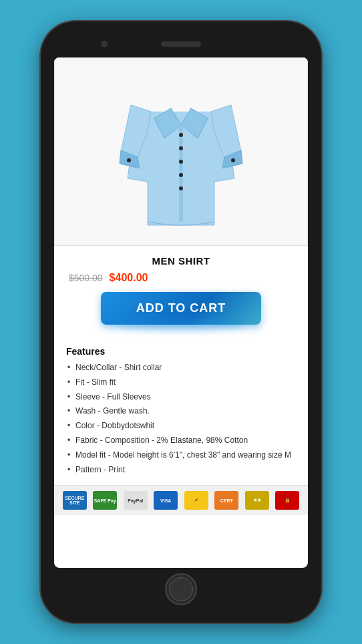 Image resolution: width=362 pixels, height=644 pixels. Describe the element at coordinates (181, 500) in the screenshot. I see `trust-badges: SECURE SITE SAFE Pay PayPal VISA ✓ CERT …` at that location.